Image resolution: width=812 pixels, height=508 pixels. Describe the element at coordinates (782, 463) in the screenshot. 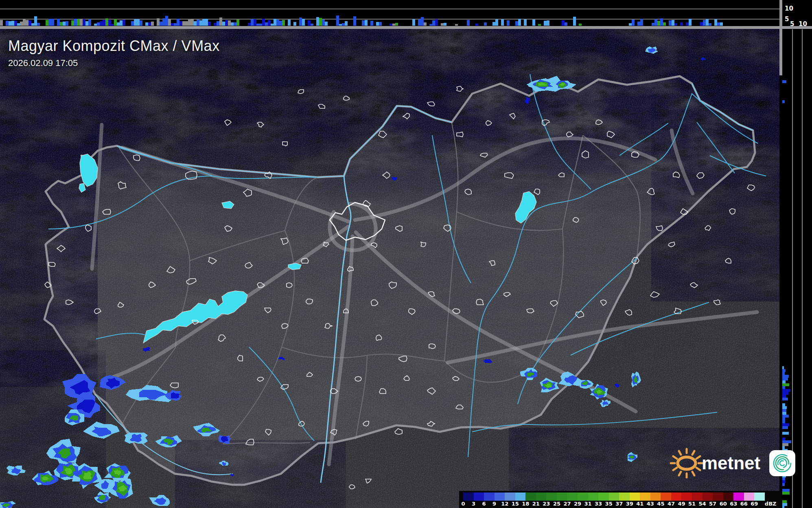

I see `metnet-app-icon` at that location.